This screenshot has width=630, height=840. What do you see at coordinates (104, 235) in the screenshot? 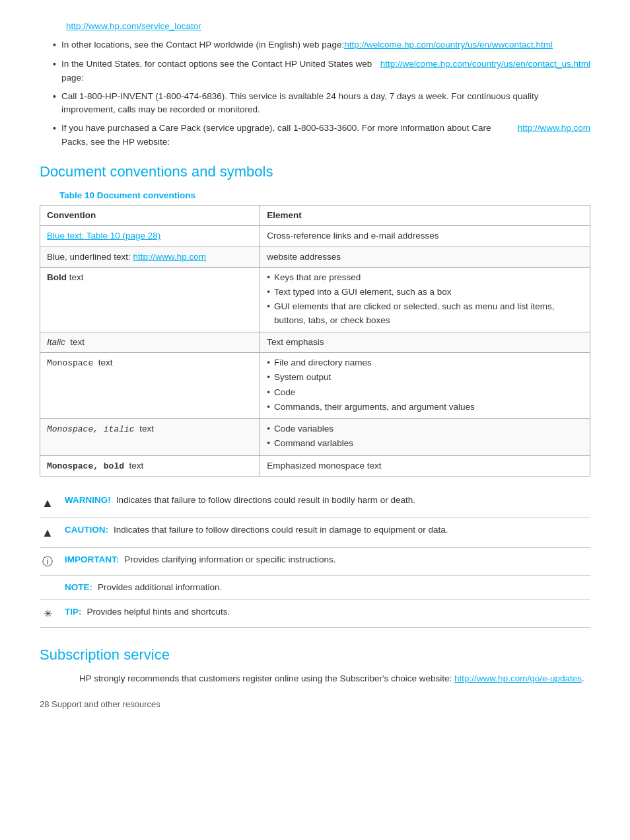
I see `conv-link-0: Blue text: Table 10 (page 28)` at bounding box center [104, 235].